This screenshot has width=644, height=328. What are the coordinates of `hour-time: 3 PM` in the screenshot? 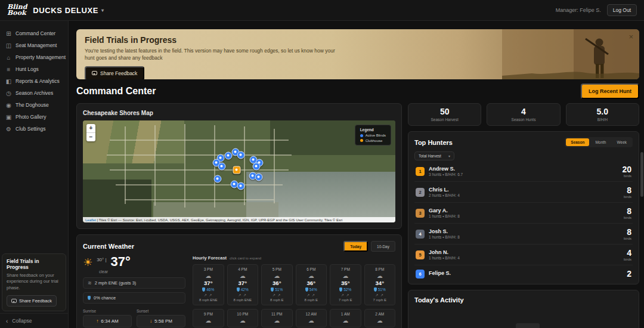 It's located at (209, 270).